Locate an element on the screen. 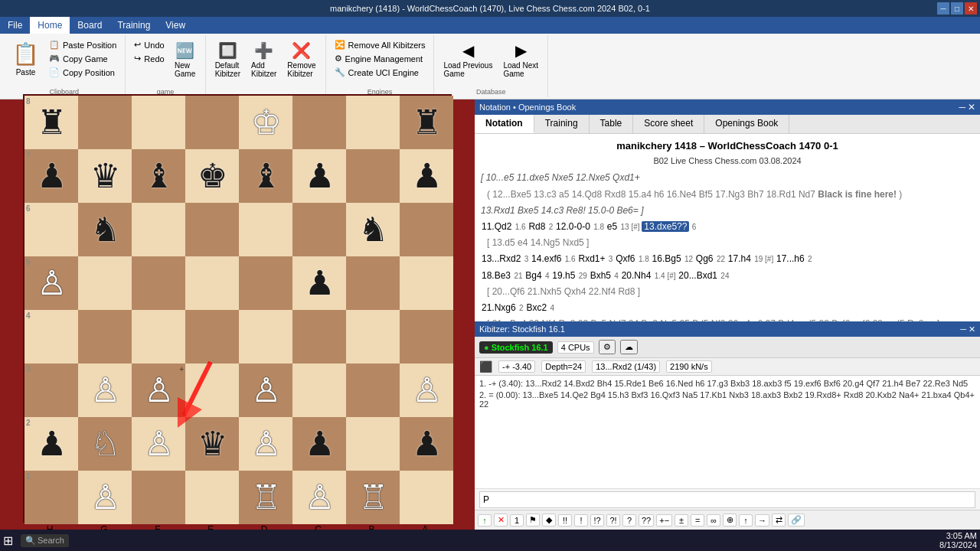 Image resolution: width=980 pixels, height=551 pixels. tab-training: Training is located at coordinates (562, 124).